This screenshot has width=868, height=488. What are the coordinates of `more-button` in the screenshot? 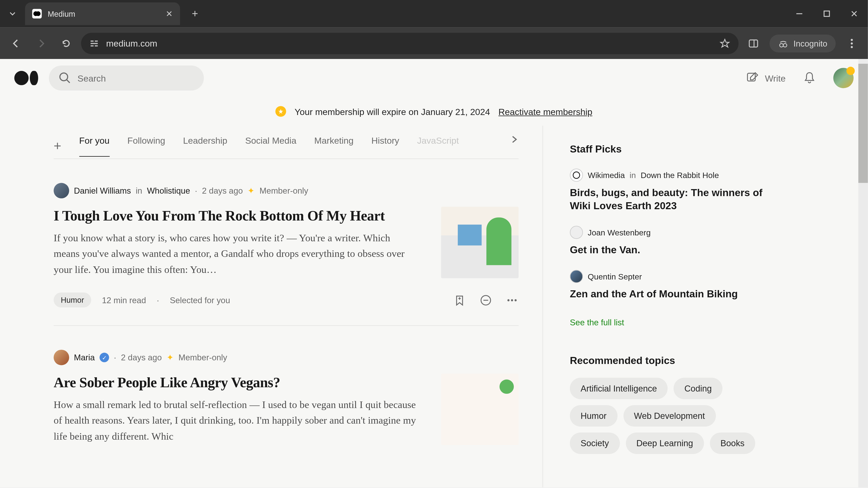 It's located at (512, 300).